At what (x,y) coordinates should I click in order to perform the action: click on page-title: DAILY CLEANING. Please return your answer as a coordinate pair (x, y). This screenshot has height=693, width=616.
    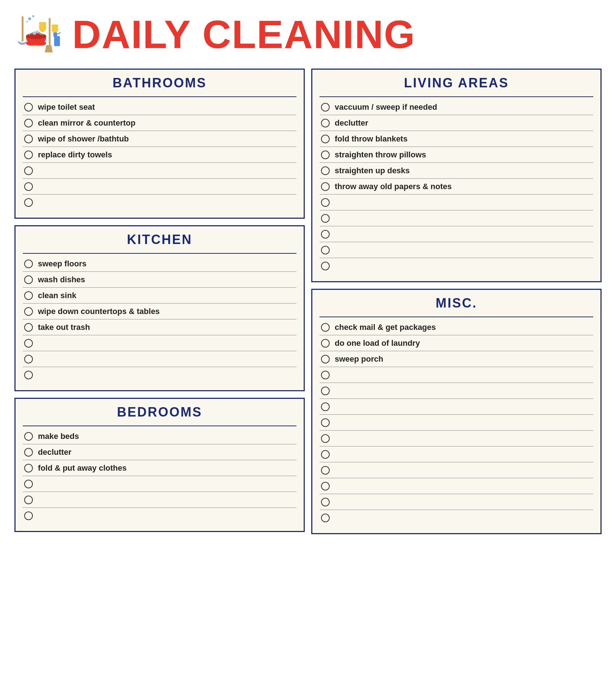
    Looking at the image, I should click on (244, 34).